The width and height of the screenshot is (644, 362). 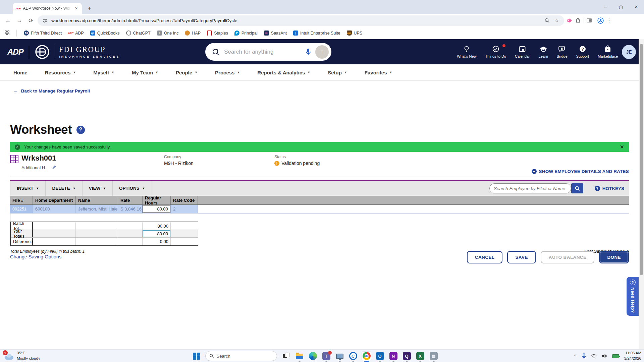 What do you see at coordinates (621, 7) in the screenshot?
I see `window-maximize-button: ▢` at bounding box center [621, 7].